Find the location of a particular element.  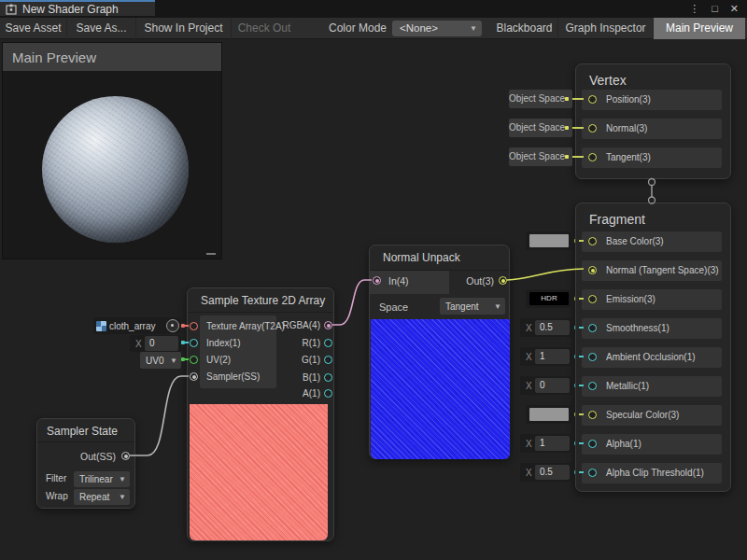

sample-texture-2d-array-node: Sample Texture 2D Array Texture Array(T2… is located at coordinates (261, 414).